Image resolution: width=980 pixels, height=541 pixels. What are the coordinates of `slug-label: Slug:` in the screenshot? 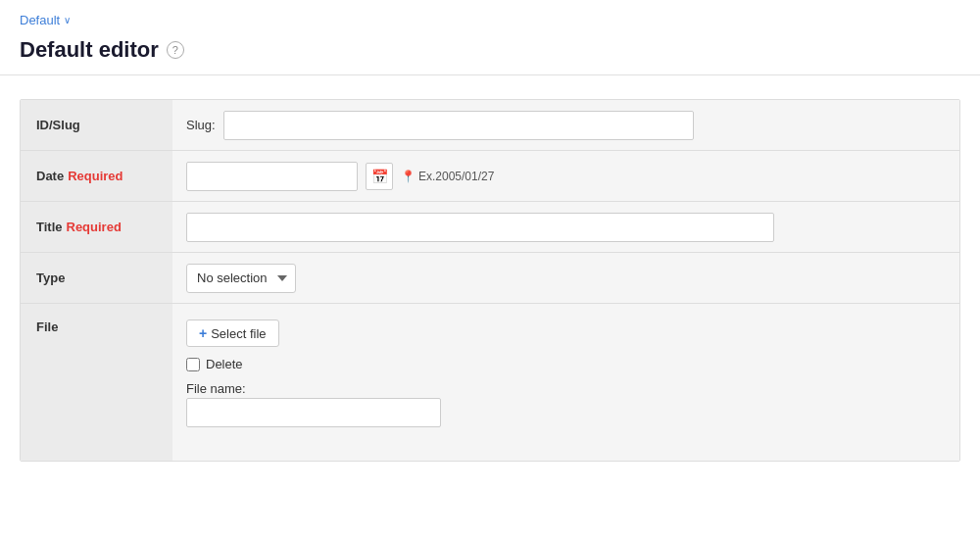 It's located at (201, 125).